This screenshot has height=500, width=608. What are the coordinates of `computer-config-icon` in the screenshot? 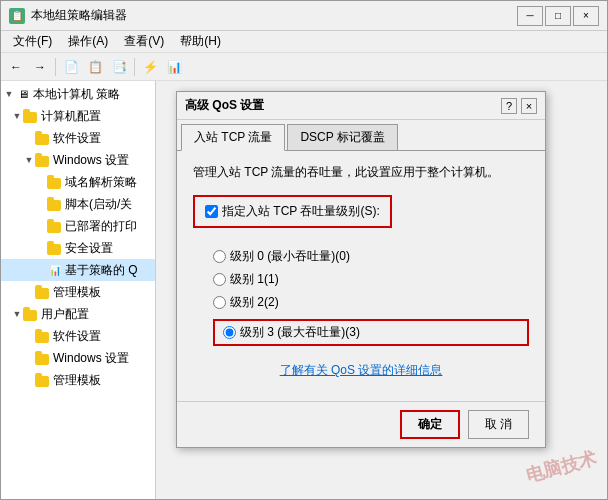 It's located at (31, 116).